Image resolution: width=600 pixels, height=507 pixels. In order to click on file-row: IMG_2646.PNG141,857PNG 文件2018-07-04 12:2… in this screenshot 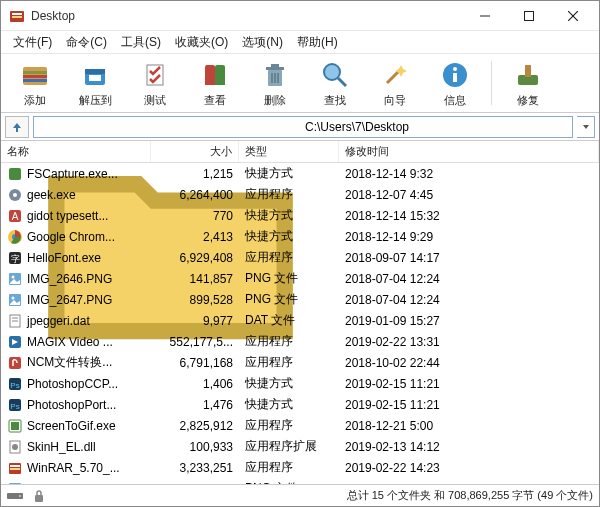, I will do `click(300, 278)`.